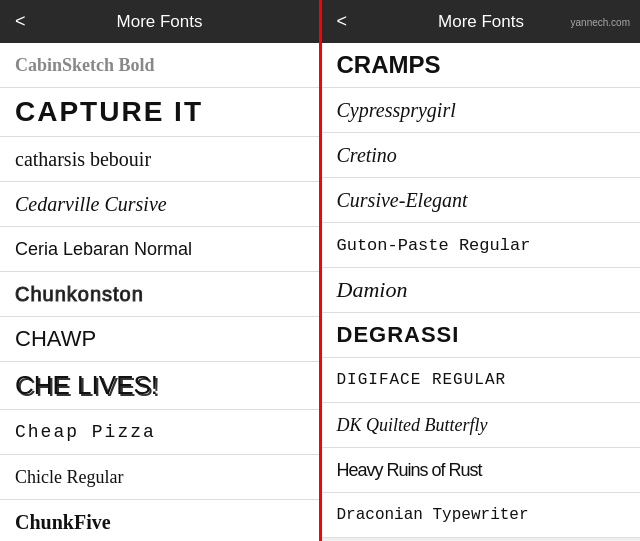 This screenshot has height=541, width=640. Describe the element at coordinates (160, 66) in the screenshot. I see `list-item: CabinSketch Bold` at that location.